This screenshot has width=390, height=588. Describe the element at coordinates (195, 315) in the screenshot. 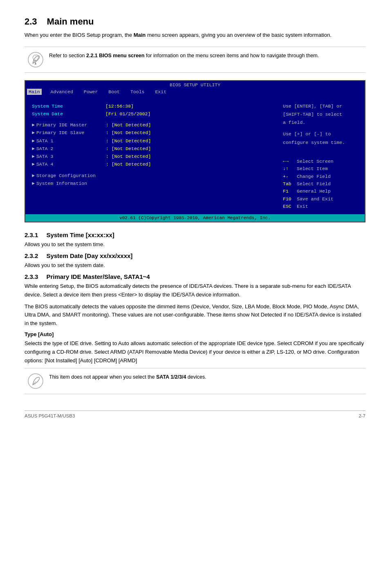

I see `sub233-body2: The BIOS automatically detects the value…` at that location.